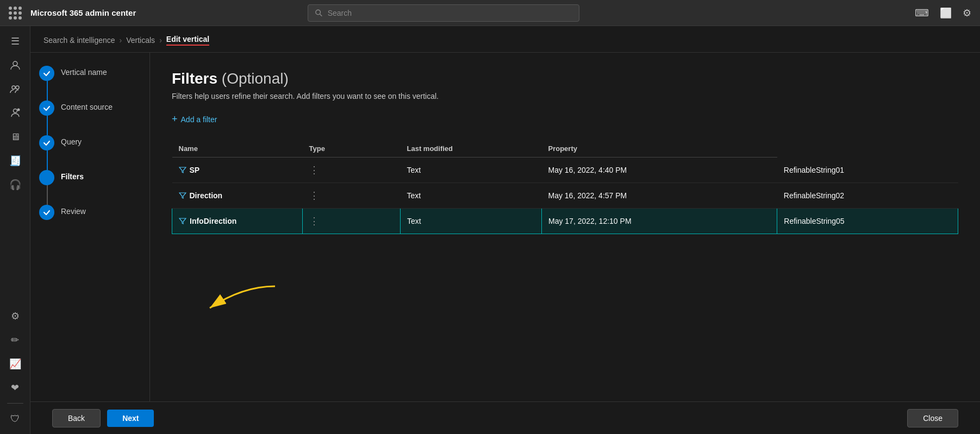 This screenshot has height=434, width=980. Describe the element at coordinates (232, 303) in the screenshot. I see `arrow-svg` at that location.